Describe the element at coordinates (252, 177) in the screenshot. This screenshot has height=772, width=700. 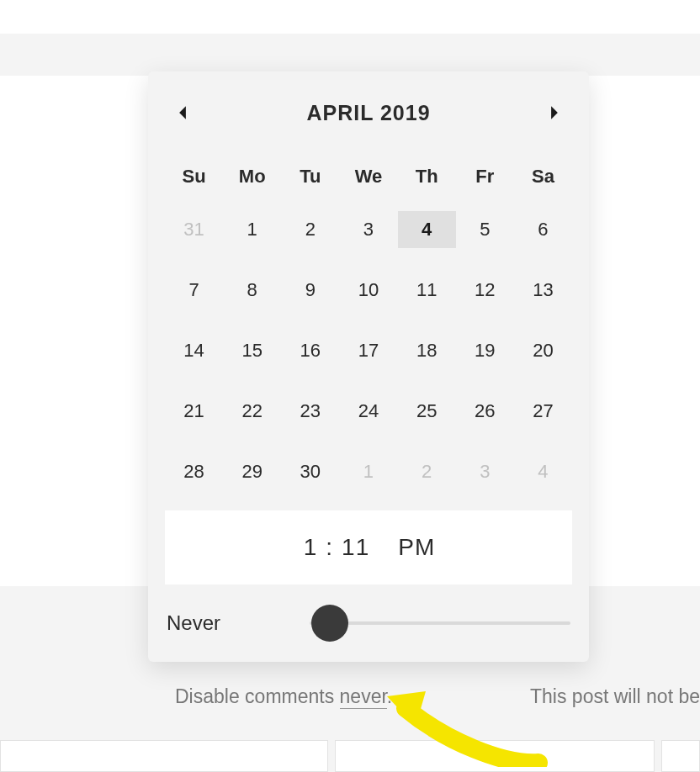
I see `dow-header: Mo` at that location.